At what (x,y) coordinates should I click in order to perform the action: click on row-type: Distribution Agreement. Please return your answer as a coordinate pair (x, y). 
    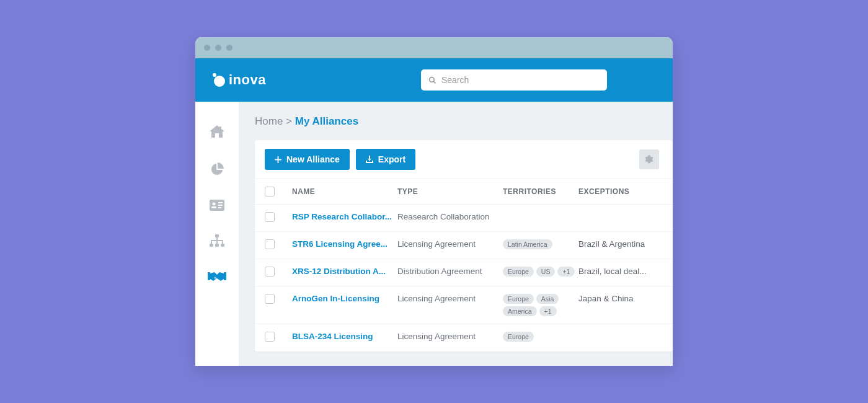
    Looking at the image, I should click on (450, 272).